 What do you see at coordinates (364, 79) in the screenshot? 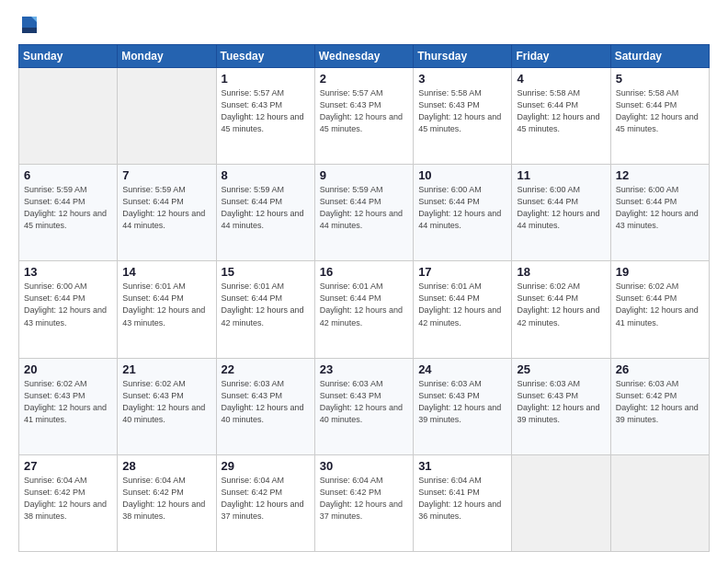
I see `day-number: 2` at bounding box center [364, 79].